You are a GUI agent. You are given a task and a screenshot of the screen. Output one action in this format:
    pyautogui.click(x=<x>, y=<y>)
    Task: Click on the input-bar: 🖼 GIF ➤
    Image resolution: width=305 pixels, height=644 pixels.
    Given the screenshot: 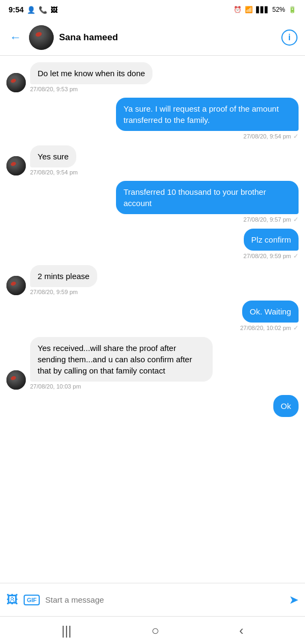 What is the action you would take?
    pyautogui.click(x=152, y=599)
    